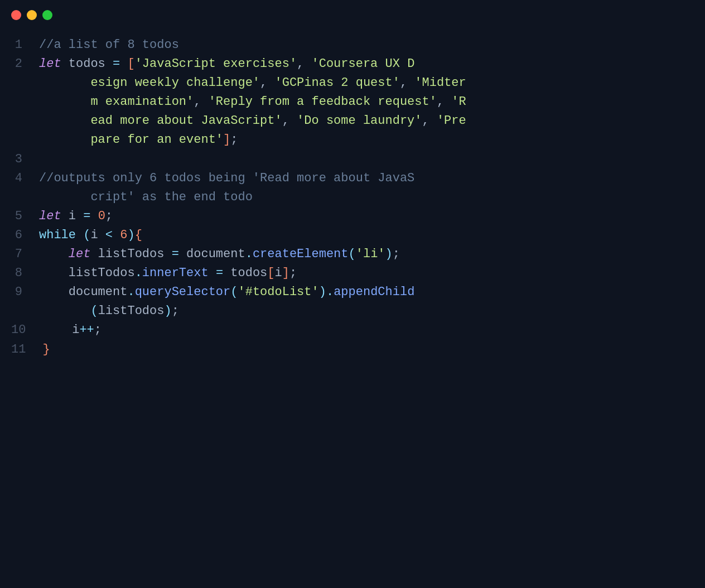 The width and height of the screenshot is (705, 588). What do you see at coordinates (109, 45) in the screenshot?
I see `line-content-1: //a list of 8 todos` at bounding box center [109, 45].